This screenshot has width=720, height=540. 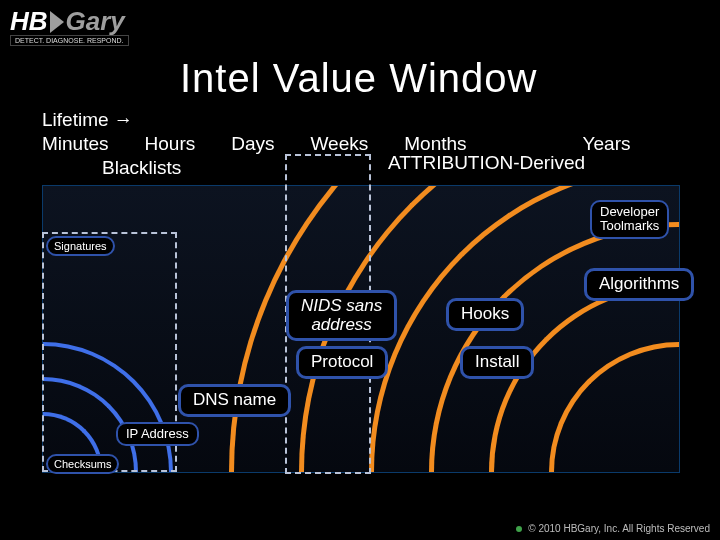 What do you see at coordinates (158, 434) in the screenshot?
I see `label-ip: IP Address` at bounding box center [158, 434].